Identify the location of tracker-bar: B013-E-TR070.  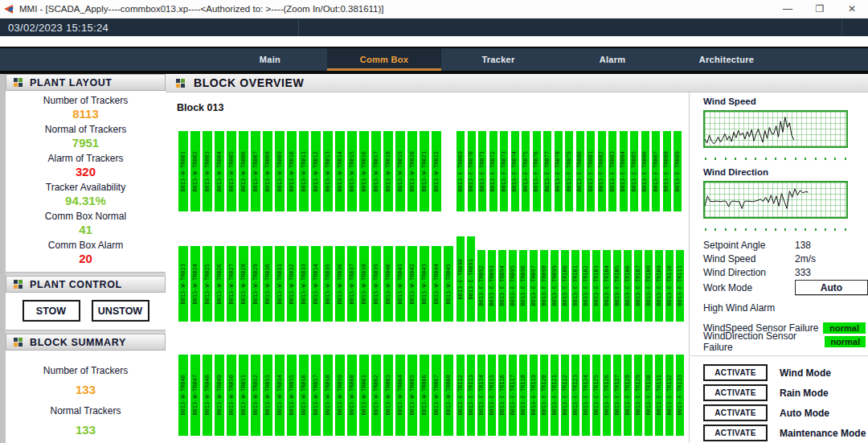
(472, 171).